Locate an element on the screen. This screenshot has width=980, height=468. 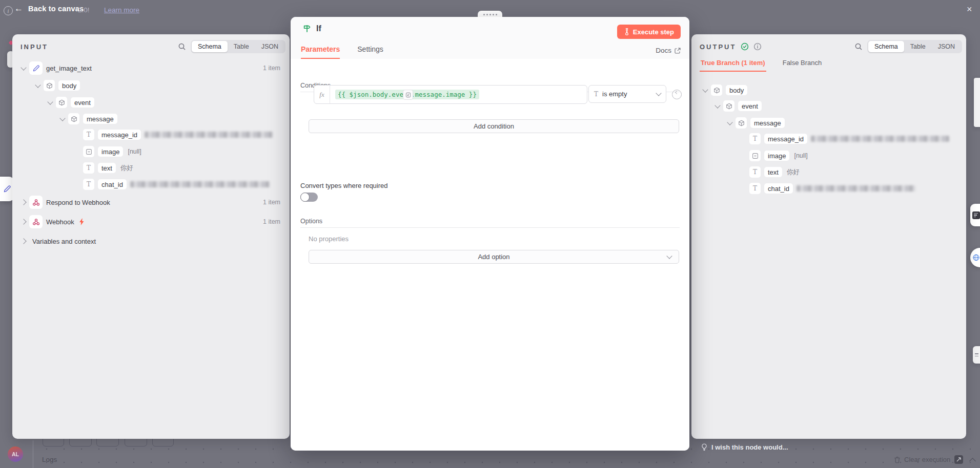
tab-parameters: Parameters is located at coordinates (320, 52).